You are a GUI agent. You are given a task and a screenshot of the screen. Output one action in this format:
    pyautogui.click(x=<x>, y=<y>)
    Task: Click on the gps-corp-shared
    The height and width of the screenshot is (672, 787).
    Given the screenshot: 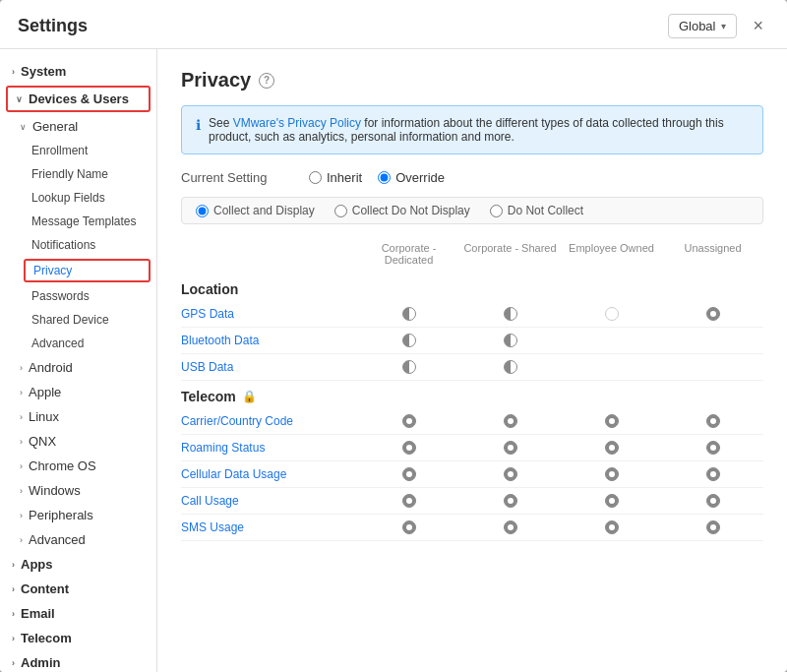 What is the action you would take?
    pyautogui.click(x=510, y=314)
    